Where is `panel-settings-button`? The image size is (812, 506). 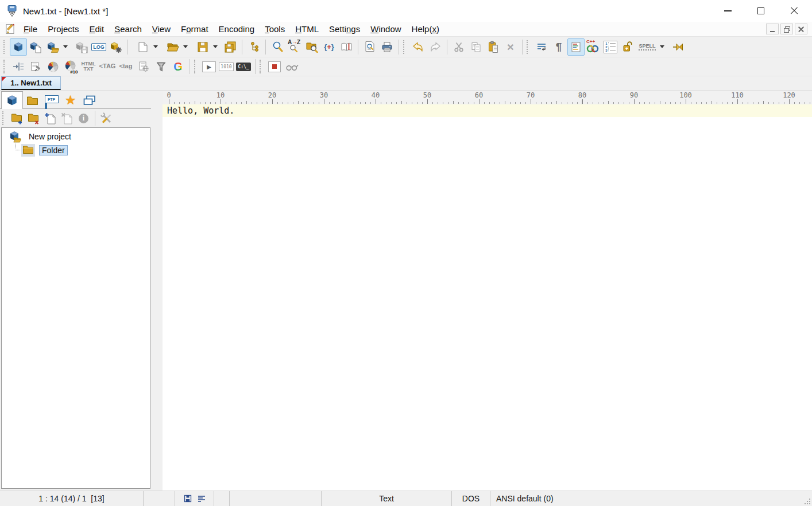 panel-settings-button is located at coordinates (107, 118).